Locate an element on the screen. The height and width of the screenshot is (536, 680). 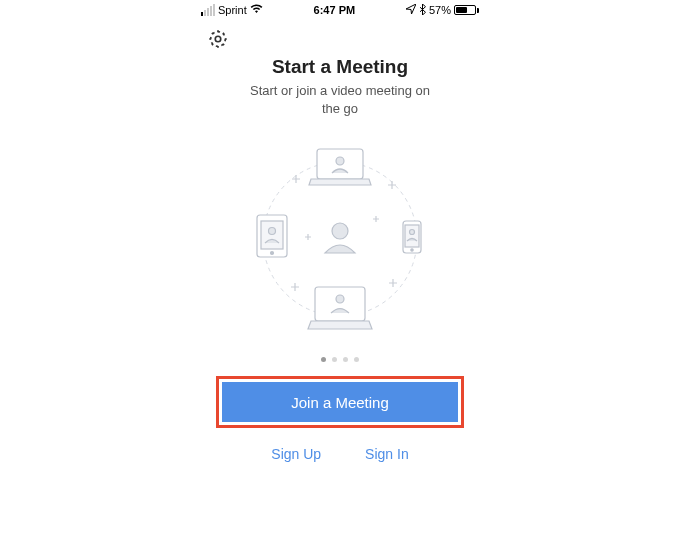
status-left: Sprint is located at coordinates (232, 10).